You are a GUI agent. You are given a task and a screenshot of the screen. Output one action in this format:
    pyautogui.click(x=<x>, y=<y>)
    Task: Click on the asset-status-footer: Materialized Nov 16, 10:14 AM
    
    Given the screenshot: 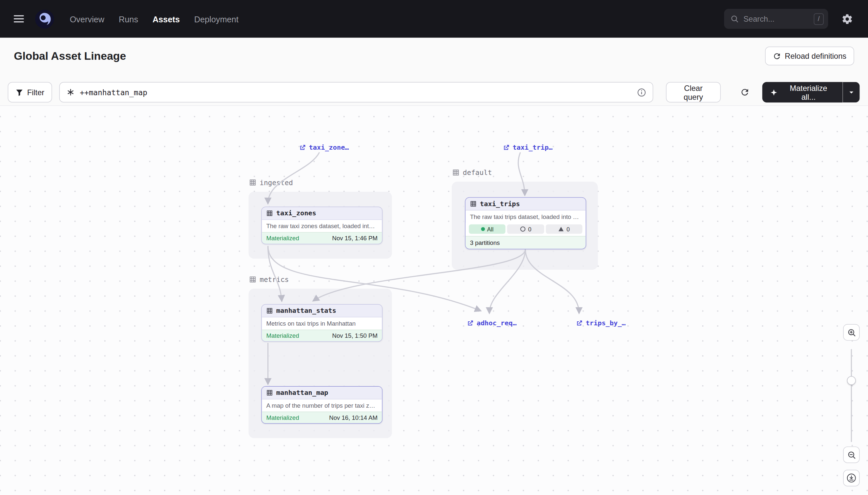 What is the action you would take?
    pyautogui.click(x=322, y=417)
    